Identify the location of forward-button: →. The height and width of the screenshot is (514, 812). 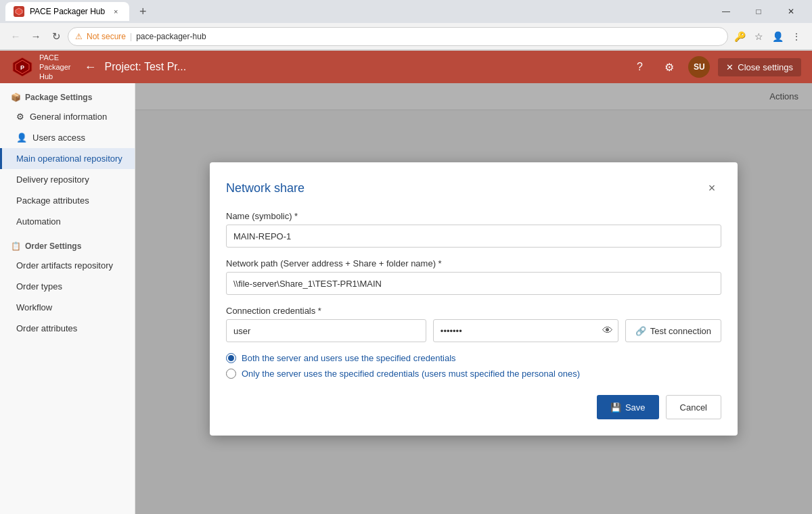
(36, 37).